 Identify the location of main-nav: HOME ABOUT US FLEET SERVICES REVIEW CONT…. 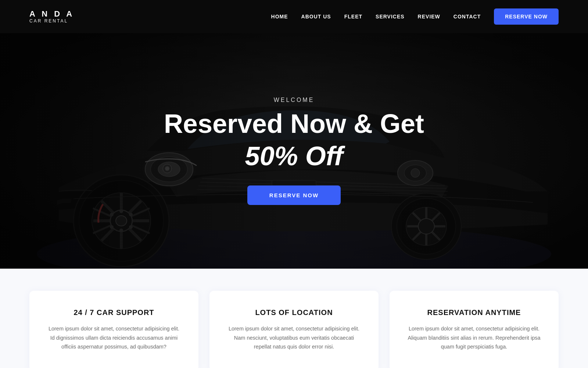
(415, 17).